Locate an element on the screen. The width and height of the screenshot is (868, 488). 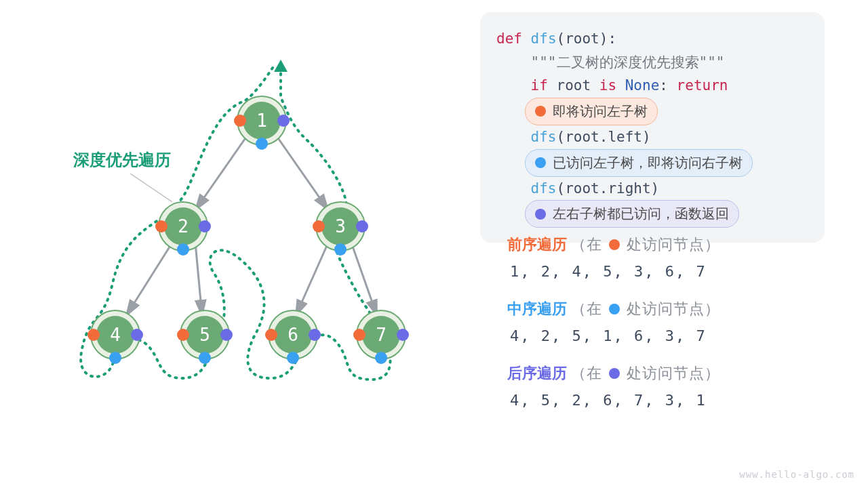
traversal-orders: 前序遍历 （在 处访问节点） 1, 2, 4, 5, 3, 6, 7 中序遍历 … is located at coordinates (614, 331).